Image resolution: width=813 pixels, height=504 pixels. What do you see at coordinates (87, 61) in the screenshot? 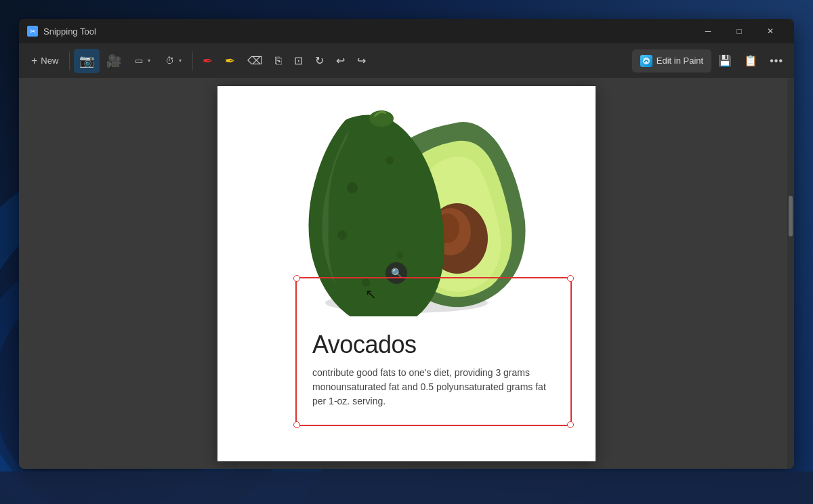
I see `screenshot-mode-button: 📷` at bounding box center [87, 61].